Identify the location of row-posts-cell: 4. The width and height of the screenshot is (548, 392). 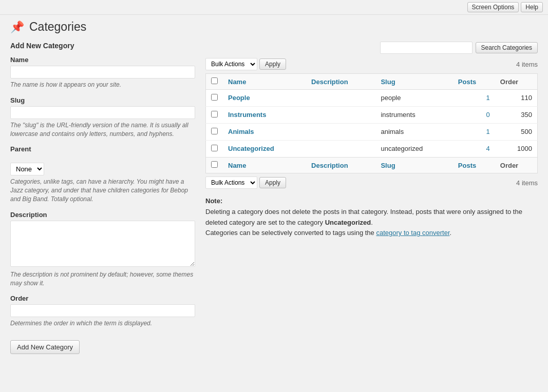
(474, 149).